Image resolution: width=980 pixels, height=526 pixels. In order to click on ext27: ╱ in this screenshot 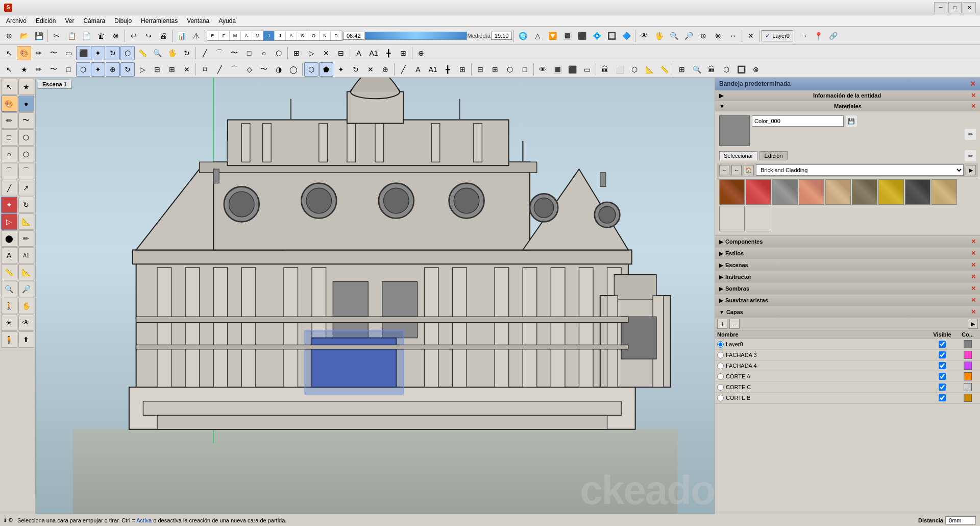, I will do `click(403, 69)`.